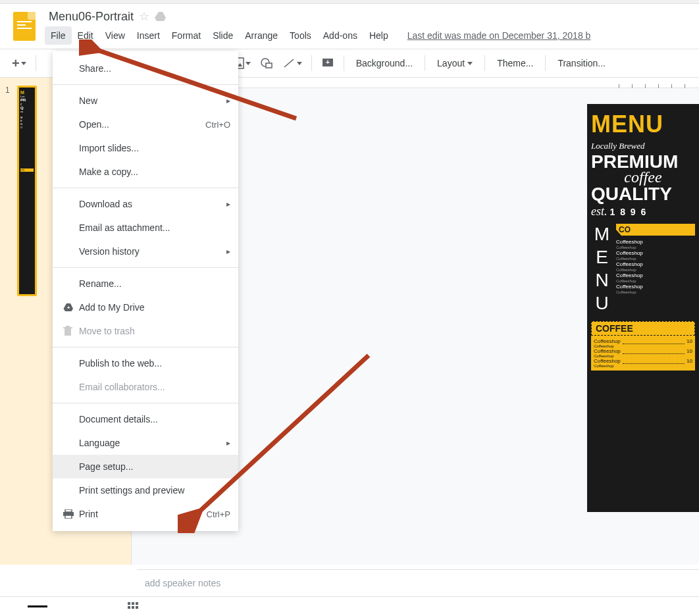 This screenshot has width=699, height=616. I want to click on thumbnail-slide-1: M Loc PR c Q es M E N U CO, so click(27, 191).